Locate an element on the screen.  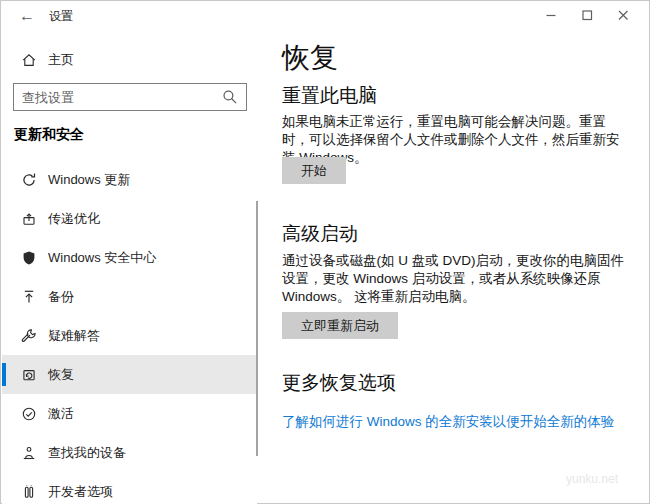
window-title: 设置 is located at coordinates (61, 16).